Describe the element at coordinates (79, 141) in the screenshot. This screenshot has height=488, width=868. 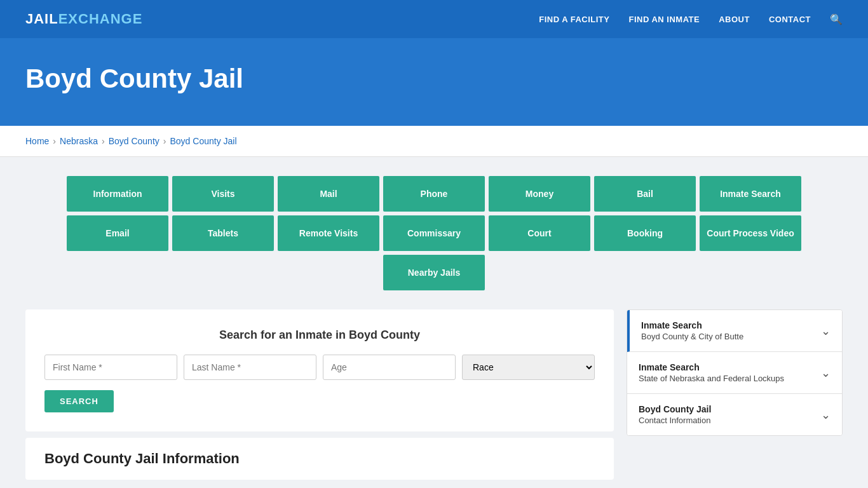
I see `breadcrumb-link: Nebraska` at that location.